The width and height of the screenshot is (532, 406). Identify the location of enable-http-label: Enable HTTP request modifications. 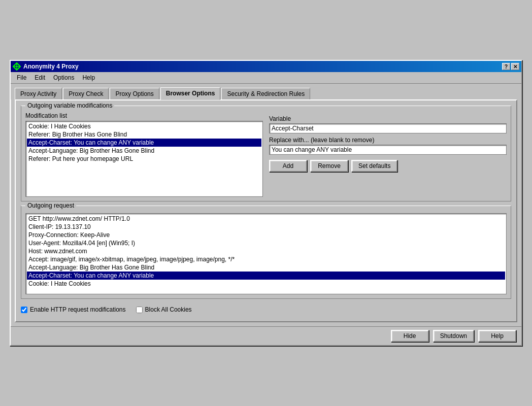
(78, 310).